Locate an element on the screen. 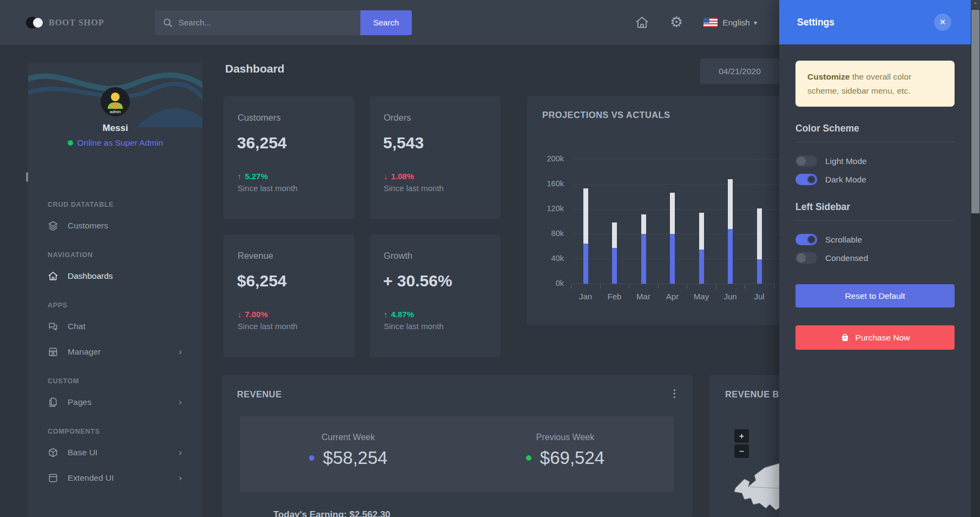 The width and height of the screenshot is (980, 517). revenue-card: REVENUE ⋮ Current Week $58,254 Previous … is located at coordinates (457, 446).